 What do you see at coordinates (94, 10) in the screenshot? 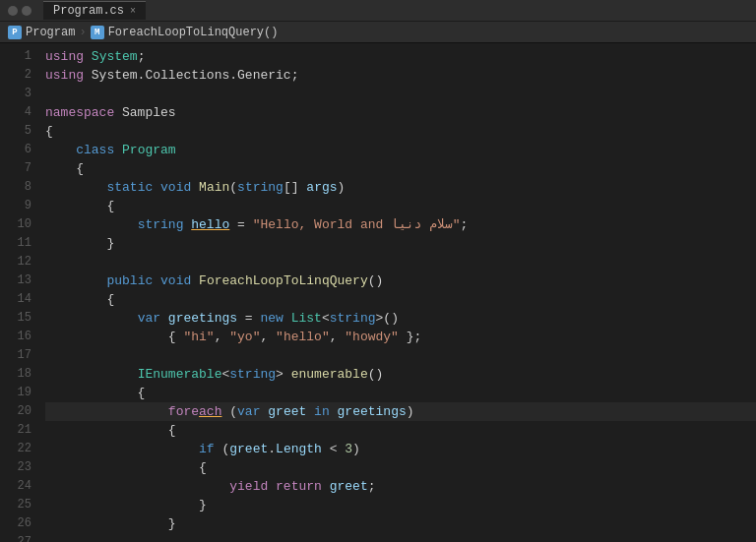
I see `tab-area: Program.cs ×` at bounding box center [94, 10].